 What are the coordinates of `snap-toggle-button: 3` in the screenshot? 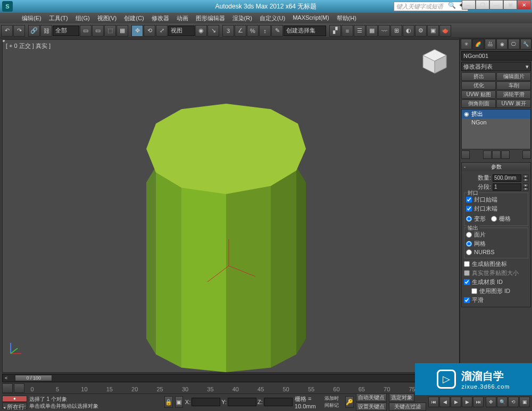 It's located at (228, 31).